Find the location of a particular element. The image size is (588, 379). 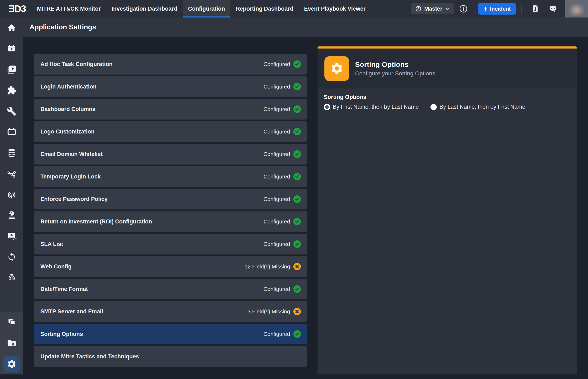

sidebar-item-globe-lines is located at coordinates (12, 215).